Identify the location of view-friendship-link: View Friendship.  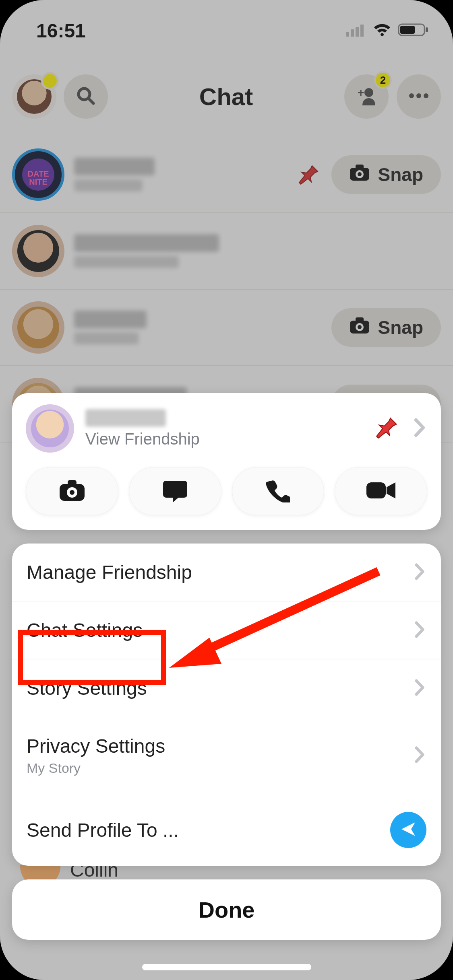
(225, 439).